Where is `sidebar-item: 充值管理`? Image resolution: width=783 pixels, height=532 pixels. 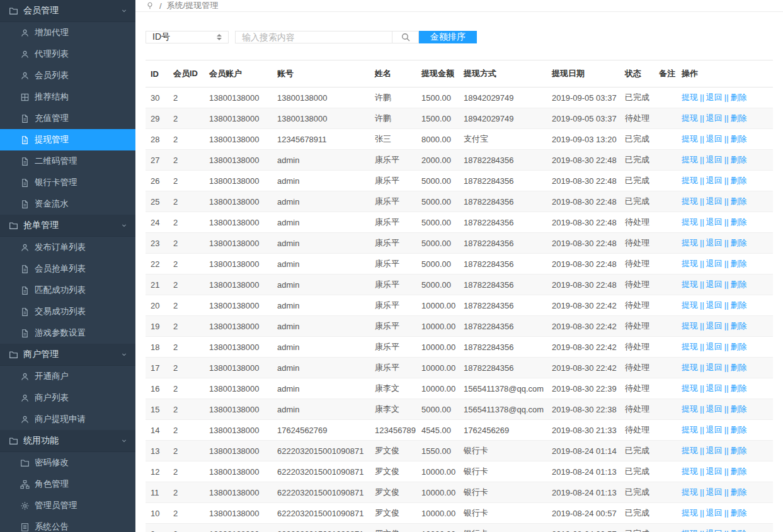 sidebar-item: 充值管理 is located at coordinates (68, 118).